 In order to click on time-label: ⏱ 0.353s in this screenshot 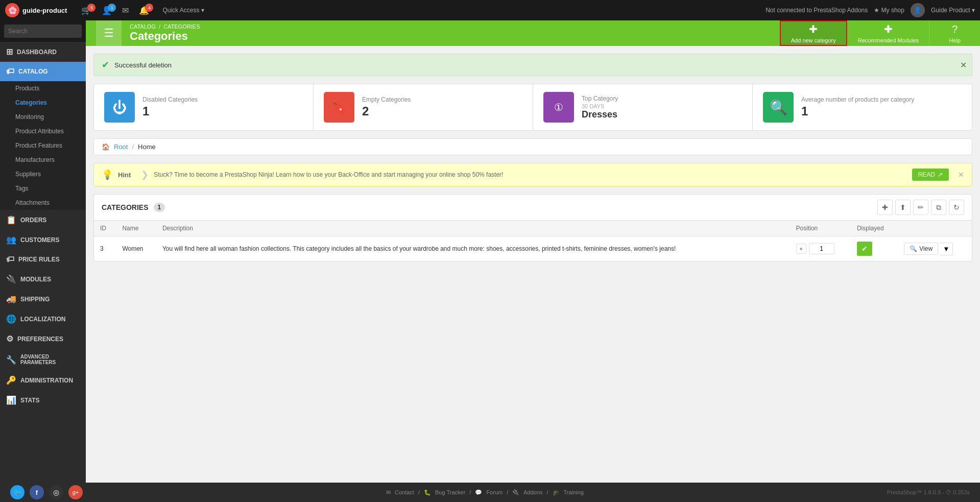, I will do `click(958, 492)`.